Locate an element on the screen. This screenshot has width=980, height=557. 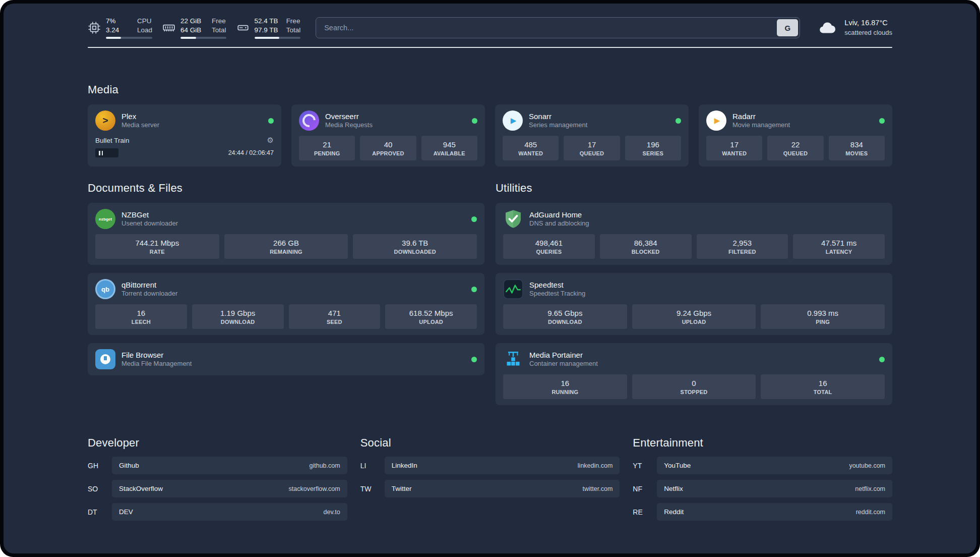
bookmark-abbr: TW is located at coordinates (373, 489).